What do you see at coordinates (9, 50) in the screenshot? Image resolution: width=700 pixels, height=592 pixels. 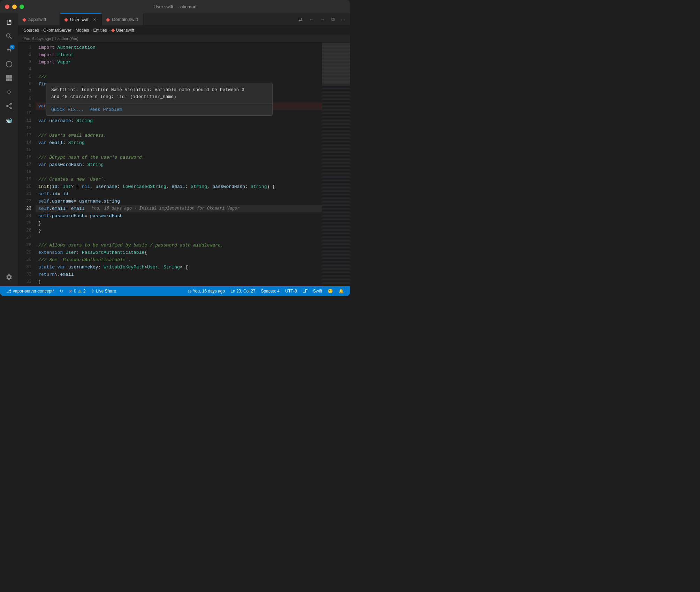 I see `sidebar-item-source-control: 1` at bounding box center [9, 50].